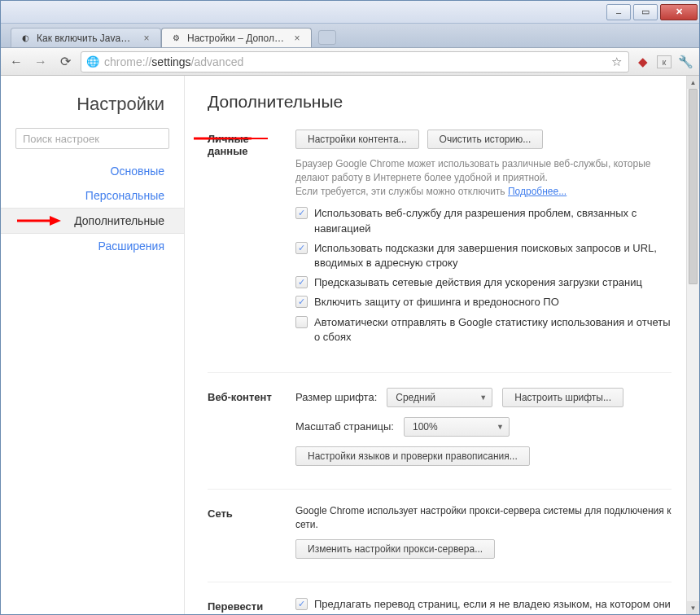 The height and width of the screenshot is (615, 700). I want to click on sidebar-item-advanced: Дополнительные, so click(93, 221).